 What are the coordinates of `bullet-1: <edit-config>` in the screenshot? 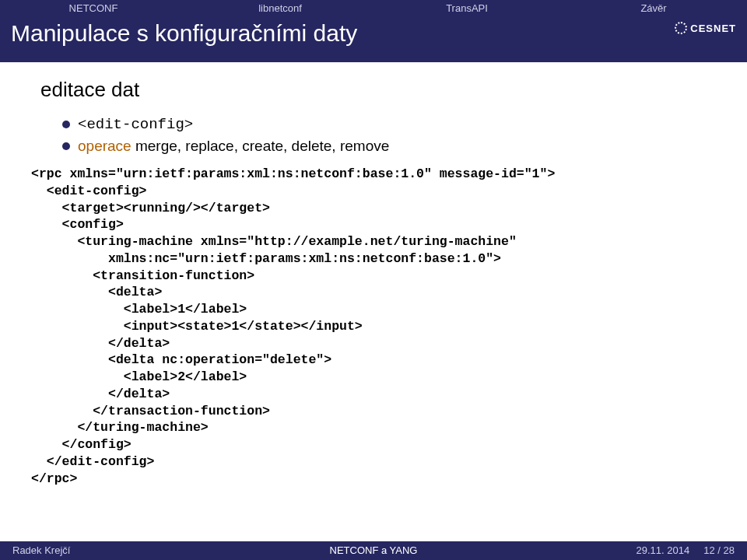 It's located at (384, 124).